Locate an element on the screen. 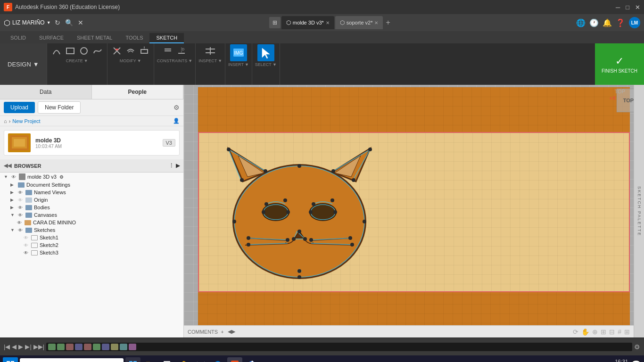 This screenshot has height=362, width=644. app-grid-icon: ⊞ is located at coordinates (275, 23).